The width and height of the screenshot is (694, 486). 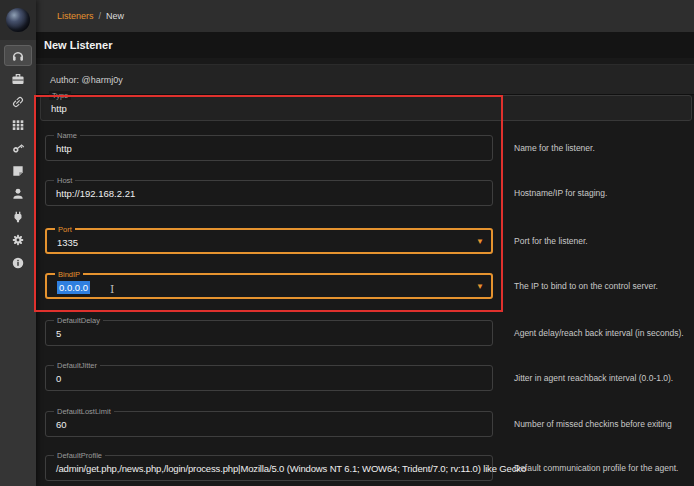 What do you see at coordinates (96, 194) in the screenshot?
I see `host-value: http://192.168.2.21` at bounding box center [96, 194].